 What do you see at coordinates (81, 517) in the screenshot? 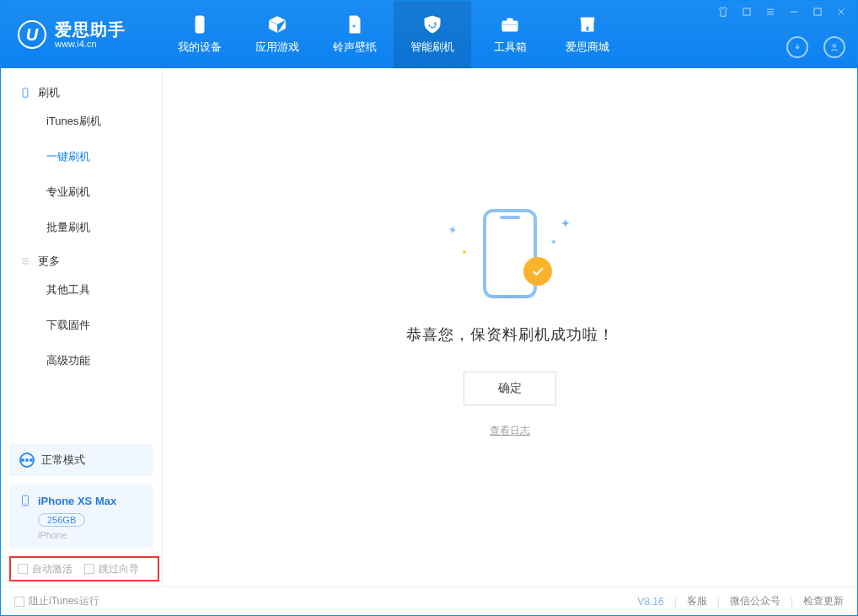
I see `device-info: iPhone XS Max 256GB iPhone` at bounding box center [81, 517].